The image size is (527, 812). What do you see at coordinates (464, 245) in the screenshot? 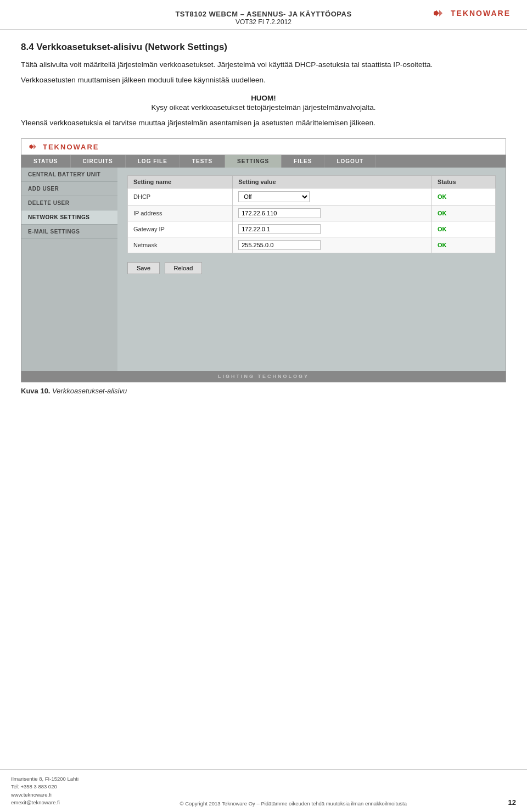
I see `setting-status-netmask: OK` at bounding box center [464, 245].